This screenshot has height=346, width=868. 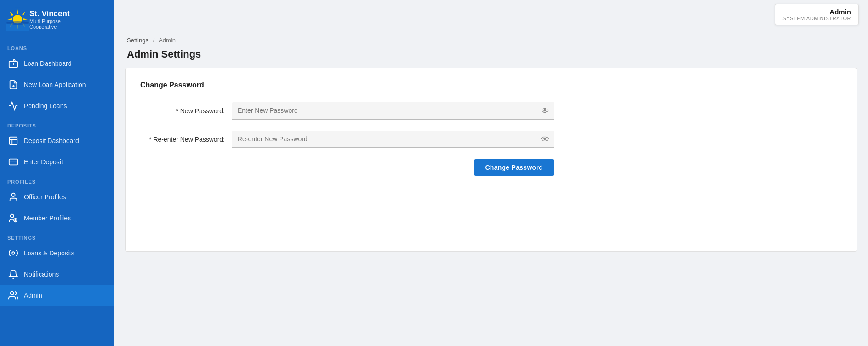 I want to click on breadcrumb-current: Admin, so click(x=167, y=40).